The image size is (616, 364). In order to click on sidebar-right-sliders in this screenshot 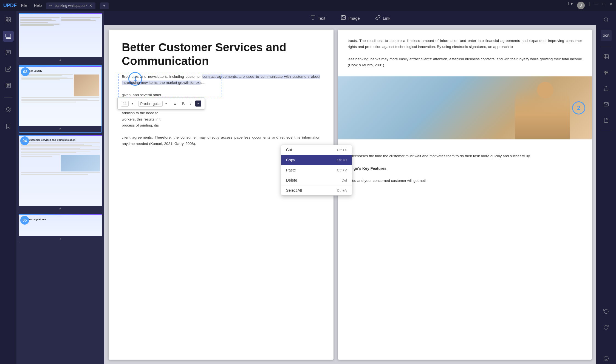, I will do `click(606, 73)`.